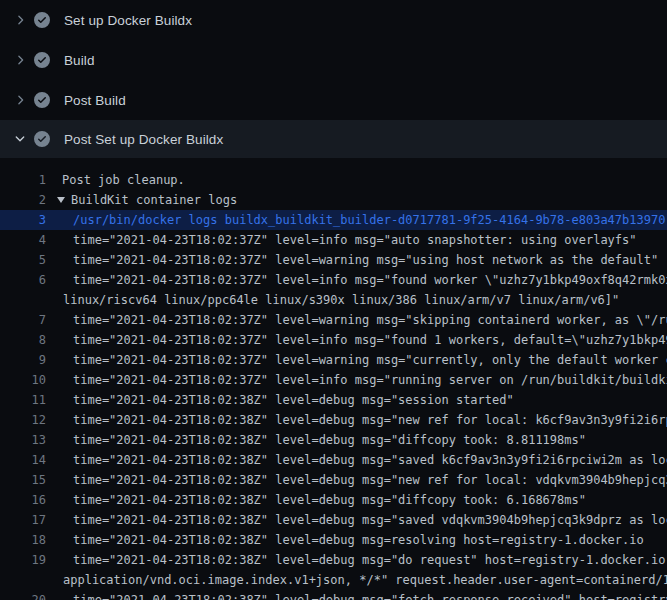  Describe the element at coordinates (334, 480) in the screenshot. I see `log-line: 15 time="2021-04-23T18:02:38Z" level=deb…` at that location.